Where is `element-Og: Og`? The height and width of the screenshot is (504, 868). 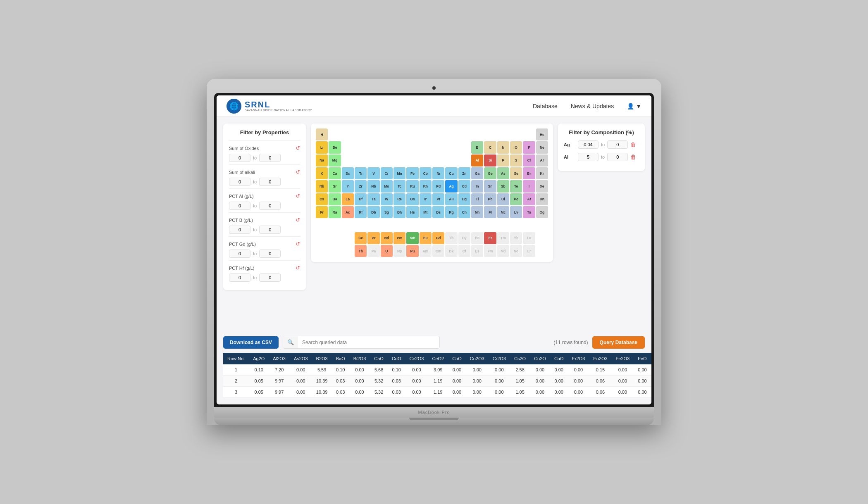 element-Og: Og is located at coordinates (542, 212).